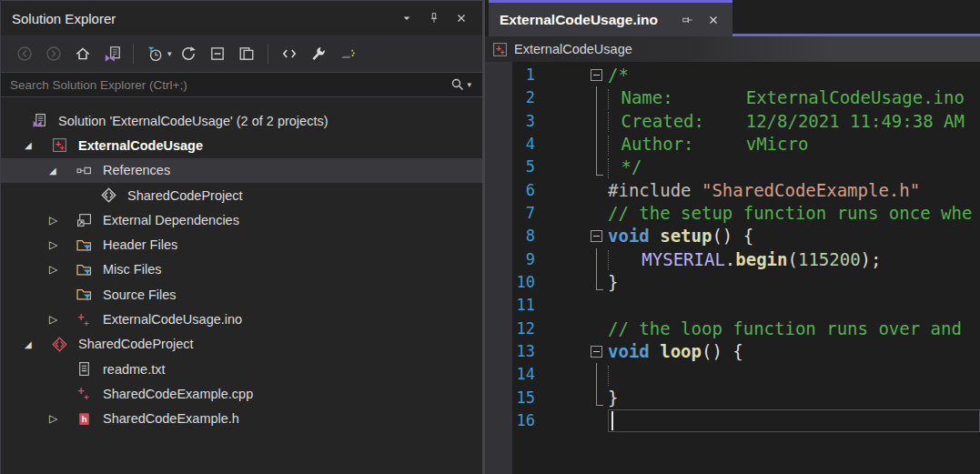 This screenshot has width=980, height=474. Describe the element at coordinates (62, 344) in the screenshot. I see `shared-diamond-red-icon` at that location.